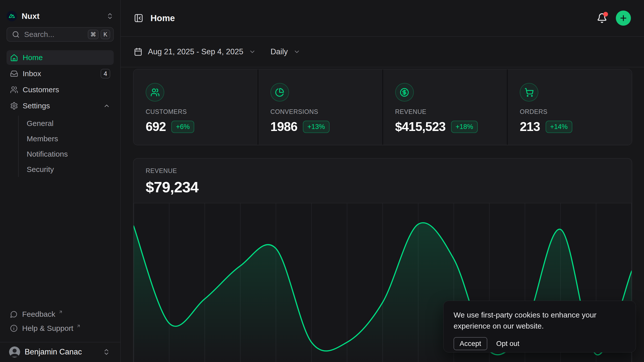 The image size is (644, 362). Describe the element at coordinates (60, 314) in the screenshot. I see `sidebar-item-feedback: Feedback` at that location.